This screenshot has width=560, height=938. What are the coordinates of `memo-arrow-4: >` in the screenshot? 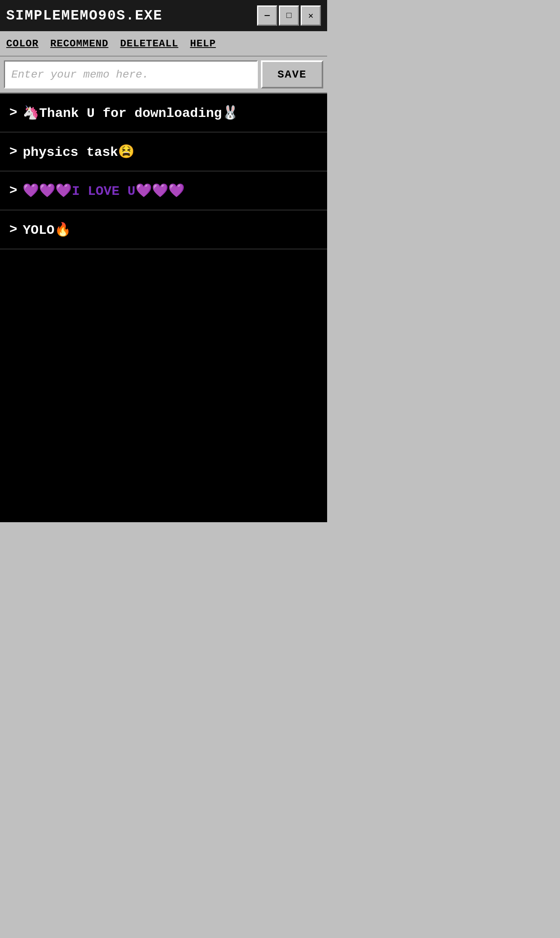 It's located at (13, 230).